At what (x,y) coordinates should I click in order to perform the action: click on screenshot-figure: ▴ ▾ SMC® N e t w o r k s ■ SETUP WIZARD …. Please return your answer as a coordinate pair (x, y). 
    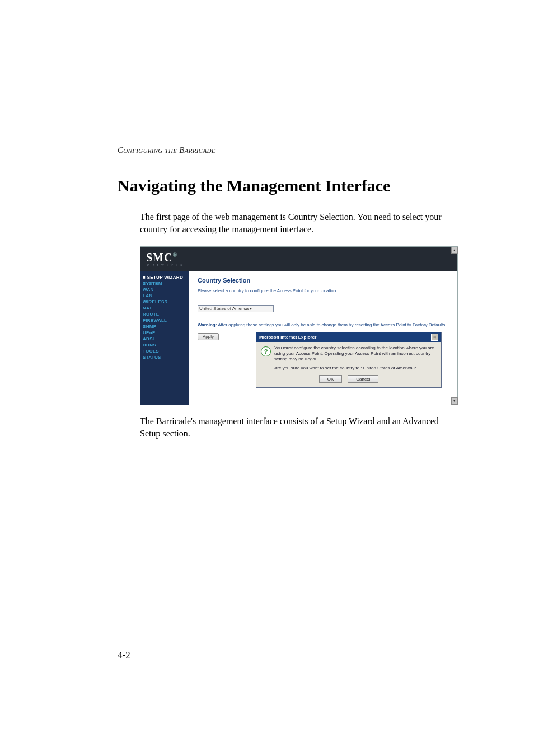
    Looking at the image, I should click on (299, 326).